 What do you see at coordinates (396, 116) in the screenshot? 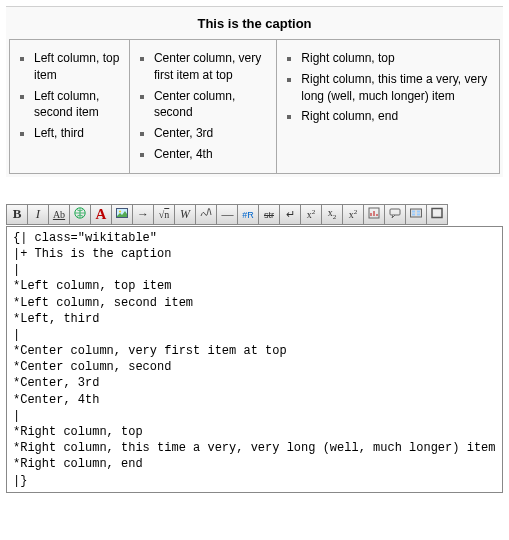
I see `list-item: Right column, end` at bounding box center [396, 116].